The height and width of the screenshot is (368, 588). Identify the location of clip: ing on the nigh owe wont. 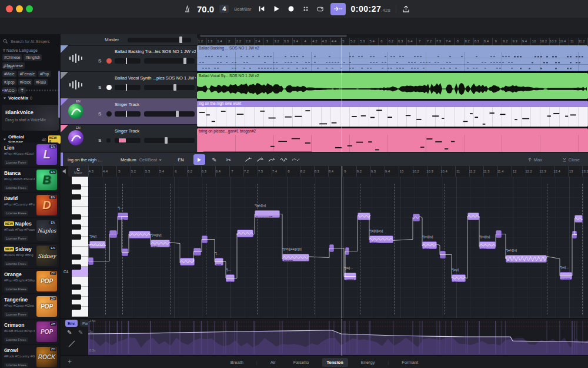
(393, 114).